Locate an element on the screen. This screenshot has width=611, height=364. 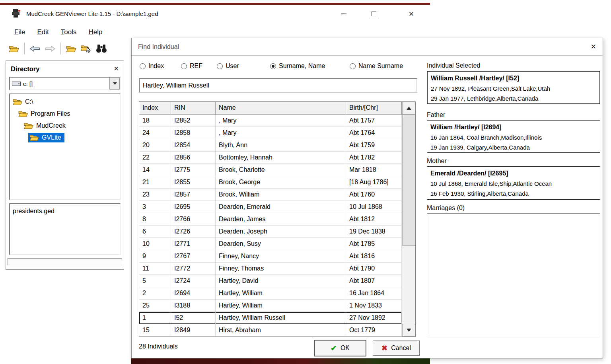
close-button: ✕ is located at coordinates (411, 14).